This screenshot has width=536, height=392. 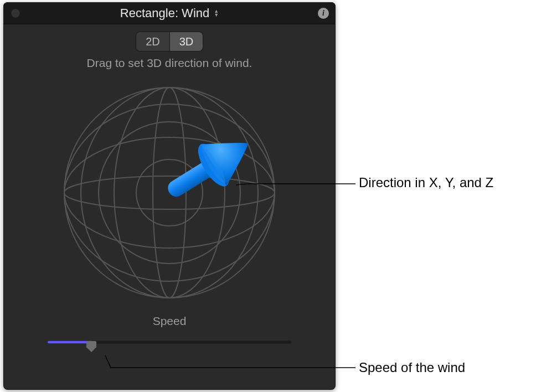 I want to click on window-close-button, so click(x=16, y=13).